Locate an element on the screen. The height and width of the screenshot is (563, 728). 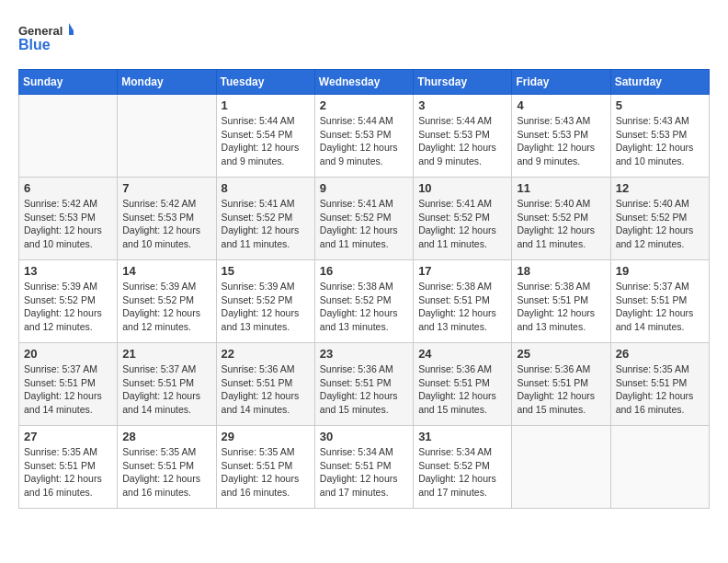
calendar-cell: 24Sunrise: 5:36 AMSunset: 5:51 PMDayligh… is located at coordinates (463, 385).